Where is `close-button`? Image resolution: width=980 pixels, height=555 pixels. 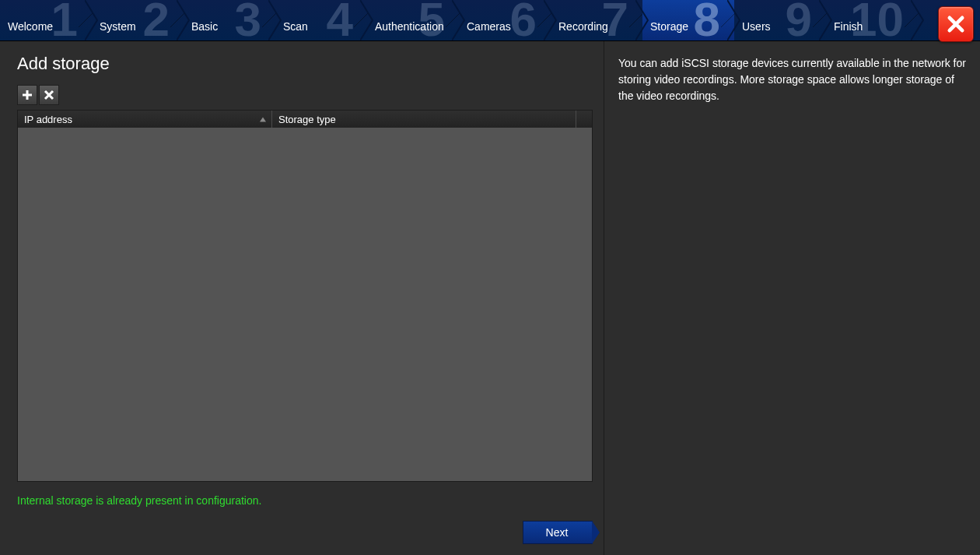 close-button is located at coordinates (956, 24).